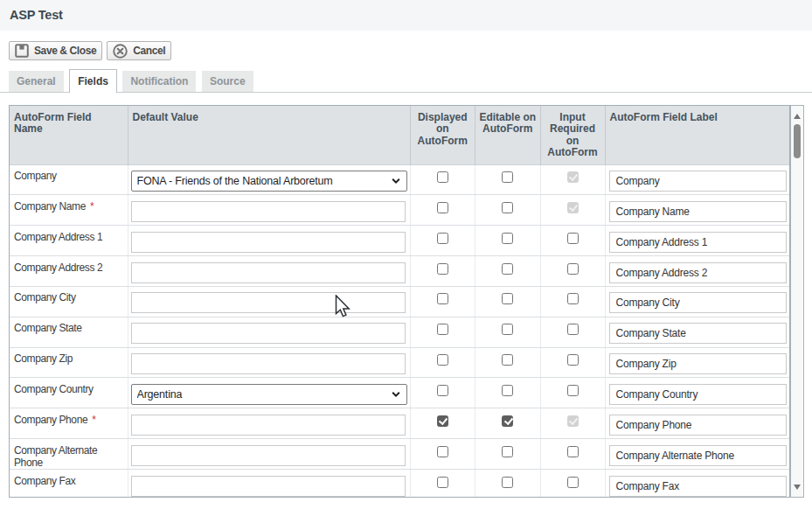 The width and height of the screenshot is (812, 523). I want to click on field-name-text: Company Country, so click(54, 389).